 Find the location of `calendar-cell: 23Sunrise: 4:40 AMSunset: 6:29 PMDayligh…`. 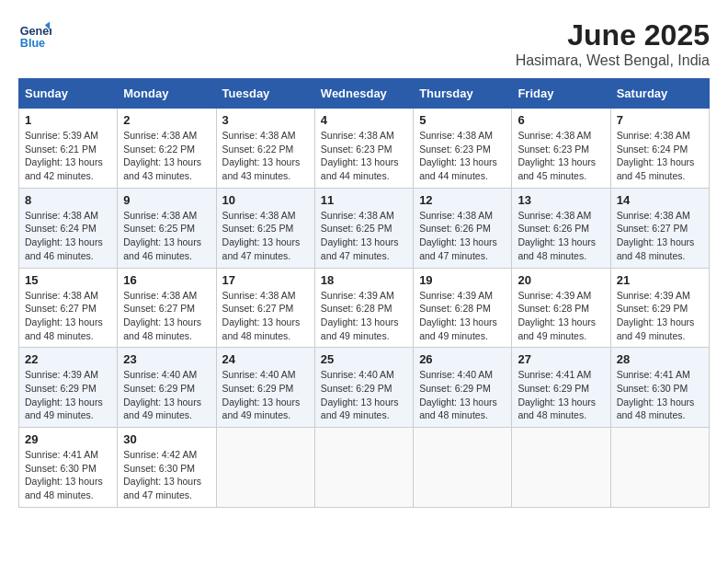

calendar-cell: 23Sunrise: 4:40 AMSunset: 6:29 PMDayligh… is located at coordinates (167, 388).